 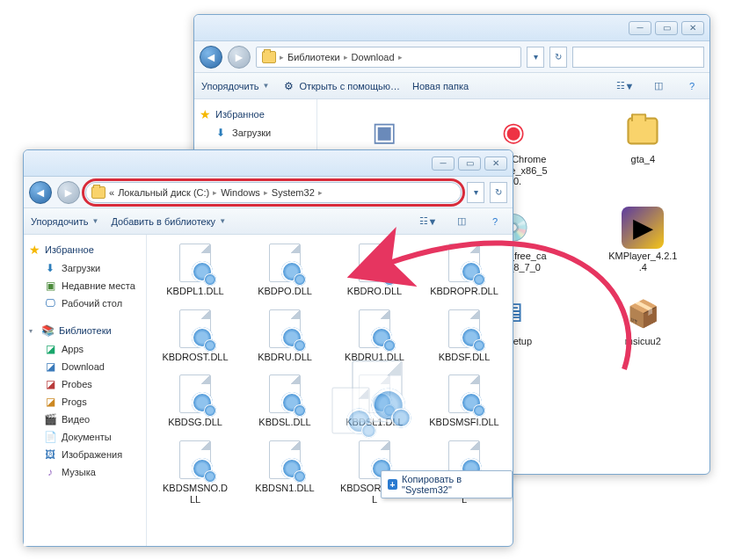 What do you see at coordinates (294, 193) in the screenshot?
I see `breadcrumb-part: System32` at bounding box center [294, 193].